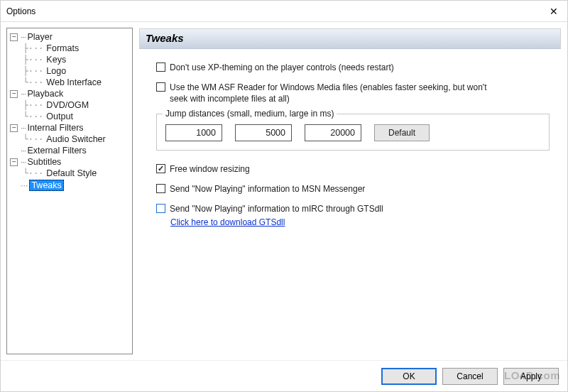 The width and height of the screenshot is (568, 392). Describe the element at coordinates (409, 376) in the screenshot. I see `ok-button: OK` at that location.